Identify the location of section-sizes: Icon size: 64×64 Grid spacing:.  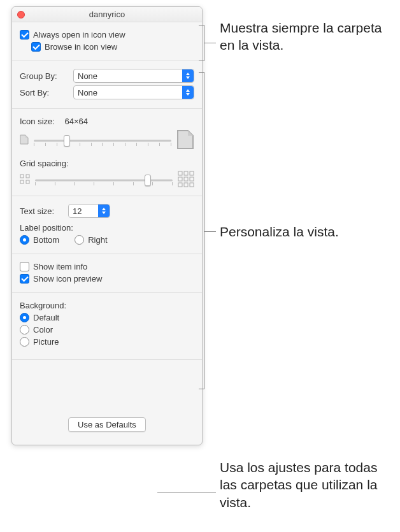
(107, 153).